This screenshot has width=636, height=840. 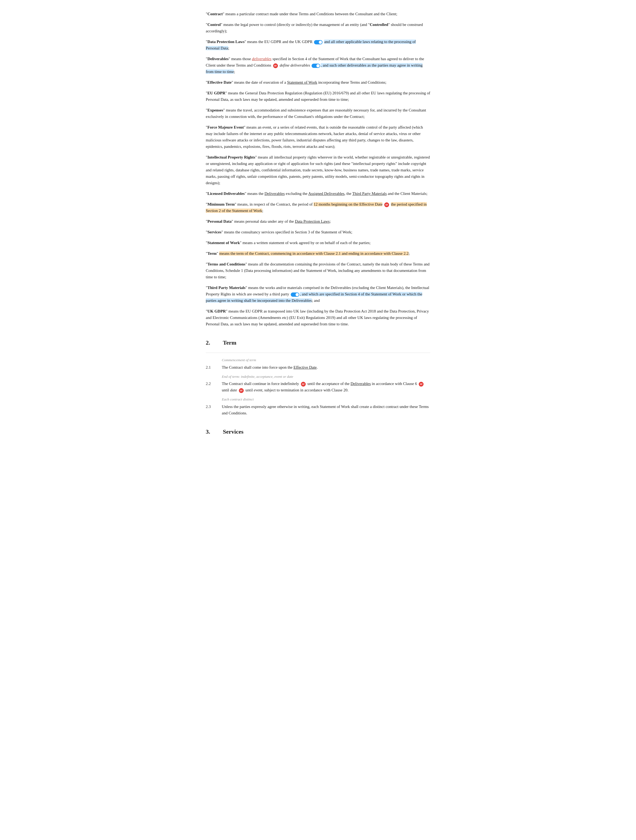 I want to click on underline-effective-date-2-1: Effective Date, so click(x=305, y=368).